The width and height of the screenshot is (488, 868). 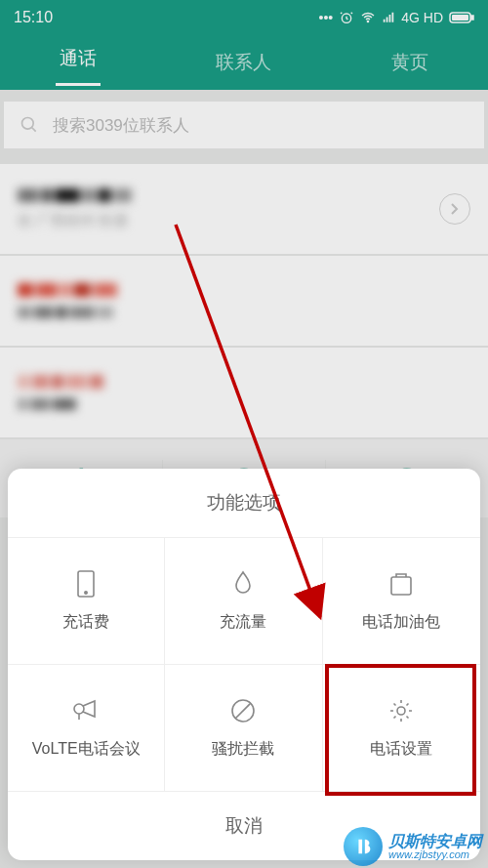 I want to click on sheet-title: 功能选项, so click(x=244, y=503).